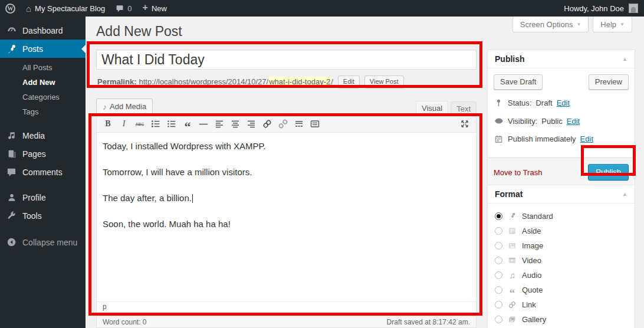 The image size is (644, 328). What do you see at coordinates (188, 124) in the screenshot?
I see `blockquote-icon: “` at bounding box center [188, 124].